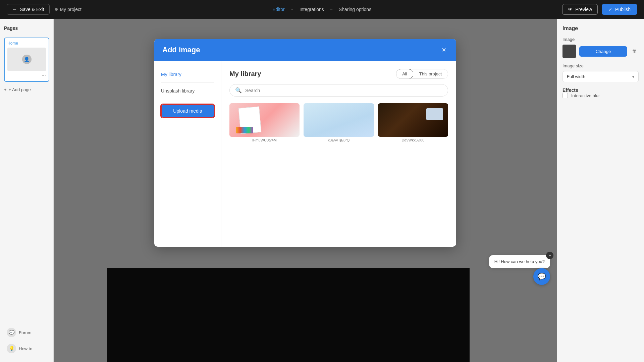 This screenshot has height=362, width=644. I want to click on pink-book-image, so click(264, 120).